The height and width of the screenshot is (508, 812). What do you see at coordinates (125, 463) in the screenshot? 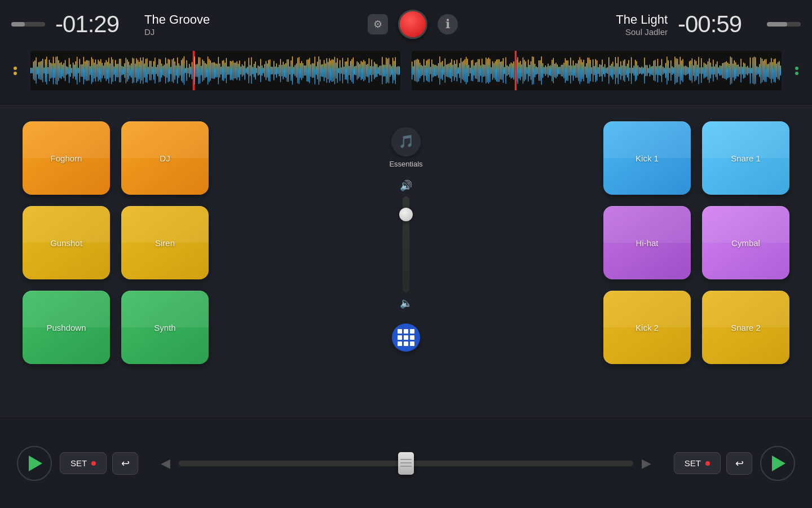
I see `loop-icon: ↩` at bounding box center [125, 463].